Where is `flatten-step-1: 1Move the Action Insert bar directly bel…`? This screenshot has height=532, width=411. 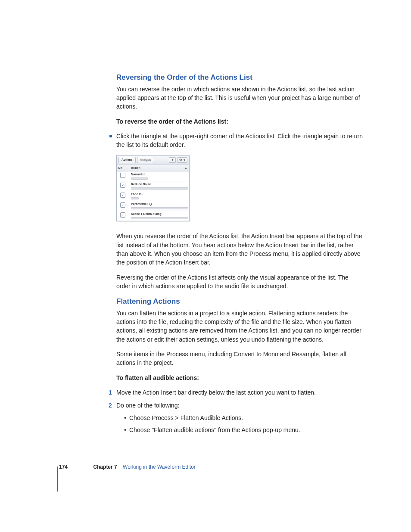
flatten-step-1: 1Move the Action Insert bar directly bel… is located at coordinates (240, 392).